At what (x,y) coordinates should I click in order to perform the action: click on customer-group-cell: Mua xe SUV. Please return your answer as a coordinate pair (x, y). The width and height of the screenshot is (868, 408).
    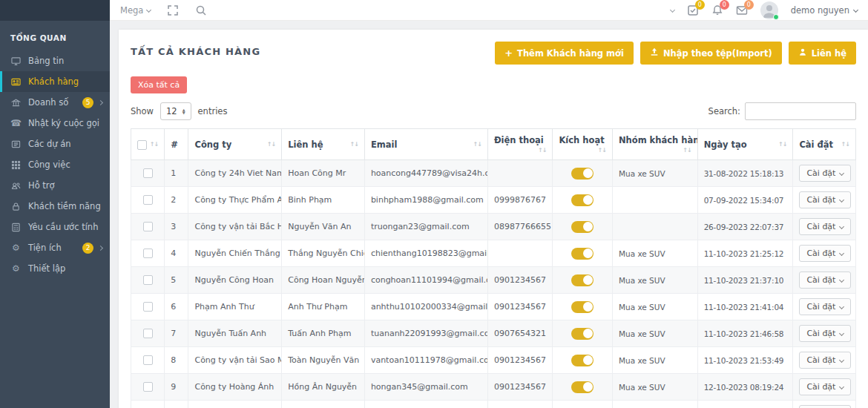
    Looking at the image, I should click on (654, 280).